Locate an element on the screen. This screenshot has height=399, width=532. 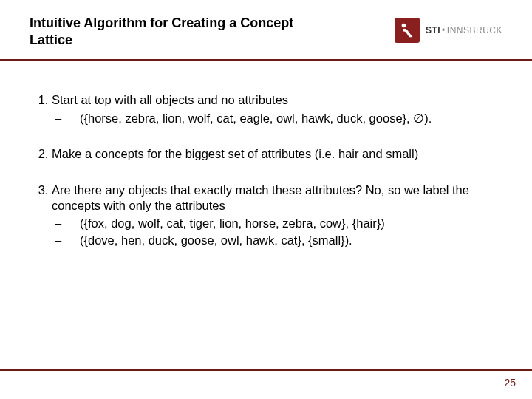
divider-top is located at coordinates (266, 60).